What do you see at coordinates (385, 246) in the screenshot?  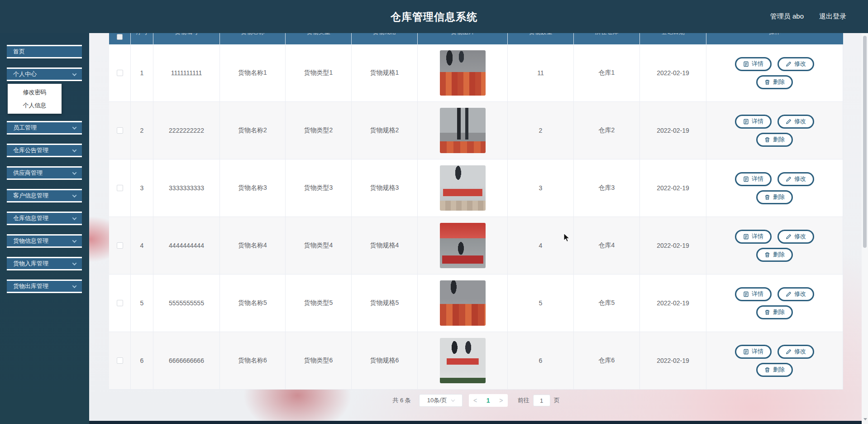 I see `goods-spec-cell: 货物规格4` at bounding box center [385, 246].